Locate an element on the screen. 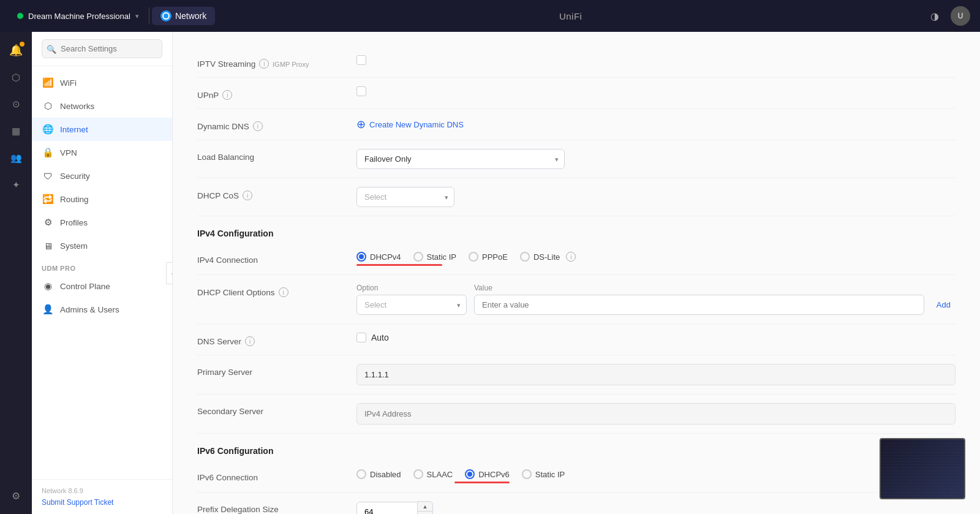  dns-server-row: DNS Server i Auto is located at coordinates (576, 339).